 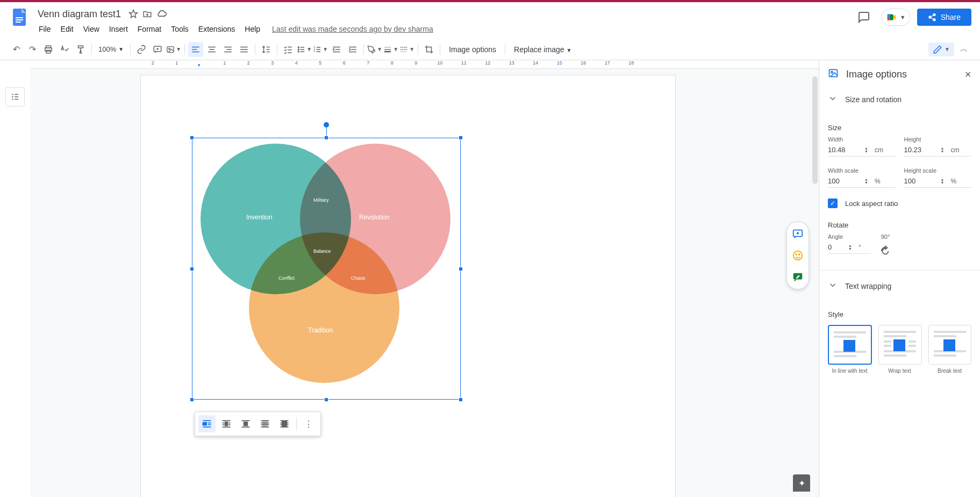 What do you see at coordinates (15, 97) in the screenshot?
I see `outline-toggle-icon` at bounding box center [15, 97].